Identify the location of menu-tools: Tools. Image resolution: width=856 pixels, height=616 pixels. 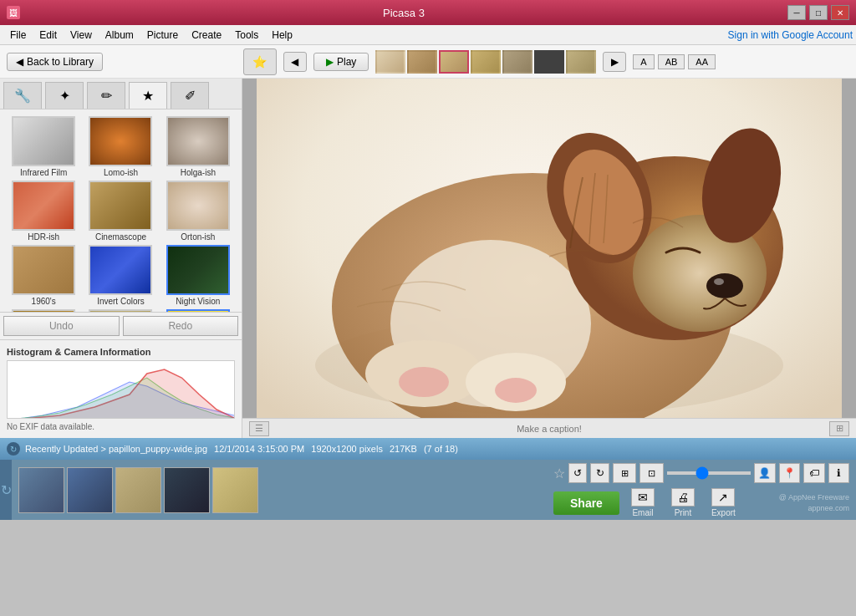
(247, 35).